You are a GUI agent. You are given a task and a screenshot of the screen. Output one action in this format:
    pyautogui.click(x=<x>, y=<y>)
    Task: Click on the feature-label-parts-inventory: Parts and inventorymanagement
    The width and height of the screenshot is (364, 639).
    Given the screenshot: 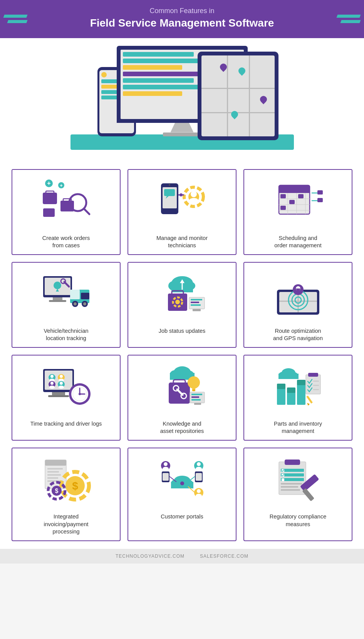 What is the action you would take?
    pyautogui.click(x=298, y=428)
    